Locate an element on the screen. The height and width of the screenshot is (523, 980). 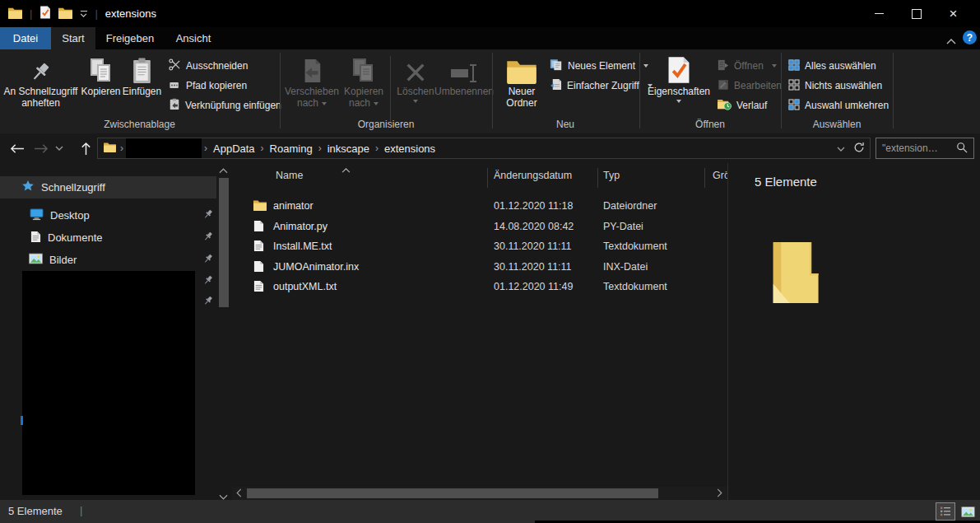
minimize-button is located at coordinates (879, 13).